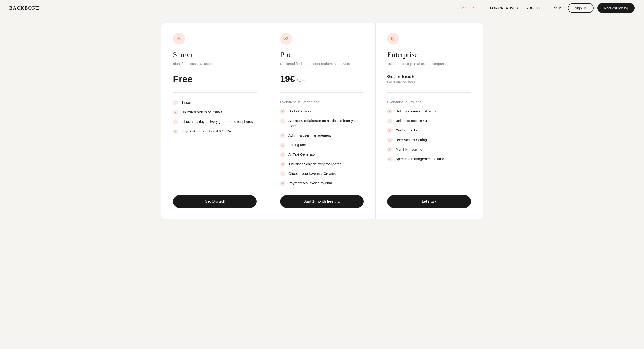  I want to click on feature-item: 2 business day delivery guaranteed for p…, so click(215, 122).